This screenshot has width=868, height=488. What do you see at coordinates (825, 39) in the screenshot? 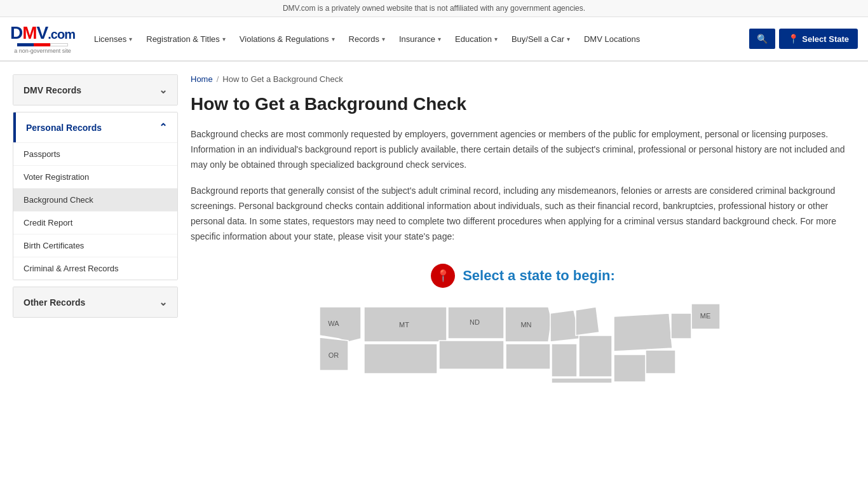
I see `select-state-label: Select State` at bounding box center [825, 39].